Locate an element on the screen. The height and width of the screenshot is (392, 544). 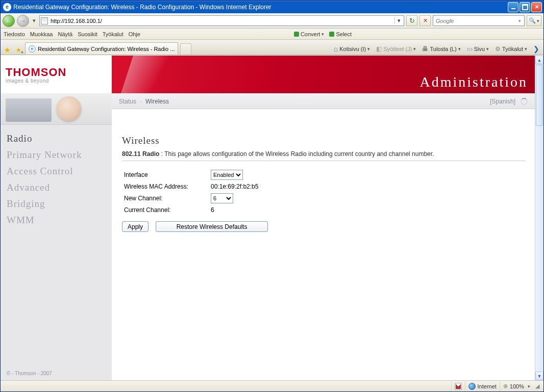
browser-tab: e Residential Gateway Configuration: Wir… is located at coordinates (102, 48).